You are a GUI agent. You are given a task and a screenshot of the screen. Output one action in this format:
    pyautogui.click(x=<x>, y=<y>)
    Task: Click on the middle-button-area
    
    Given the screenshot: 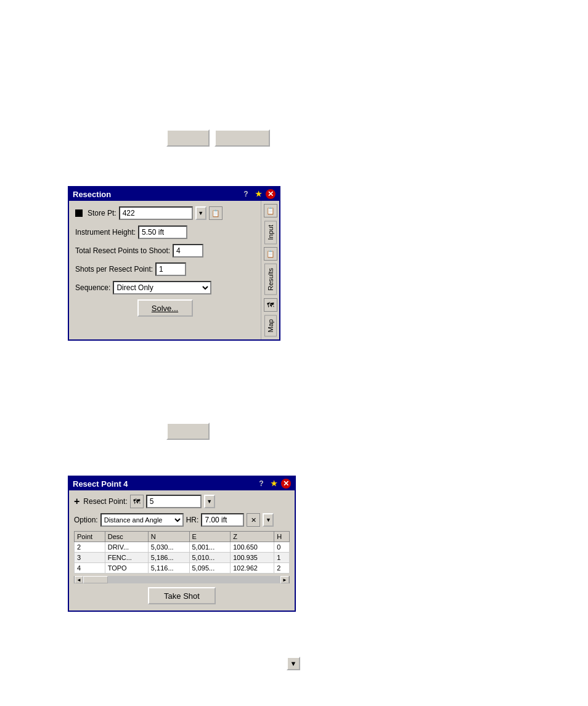 What is the action you would take?
    pyautogui.click(x=188, y=431)
    